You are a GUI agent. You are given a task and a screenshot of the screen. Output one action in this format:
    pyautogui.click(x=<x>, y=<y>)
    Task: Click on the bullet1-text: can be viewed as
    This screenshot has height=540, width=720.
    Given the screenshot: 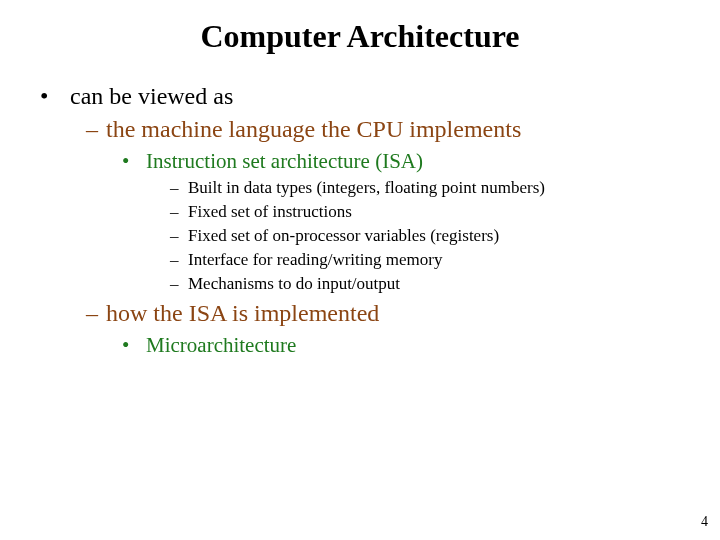 What is the action you would take?
    pyautogui.click(x=152, y=96)
    